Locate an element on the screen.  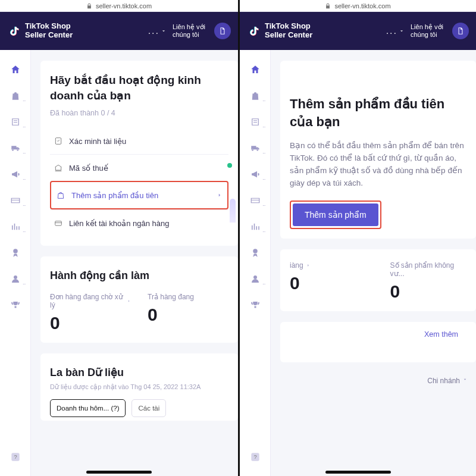
metric-pending-orders: Đơn hàng đang chờ xử lý 0 is located at coordinates (90, 313).